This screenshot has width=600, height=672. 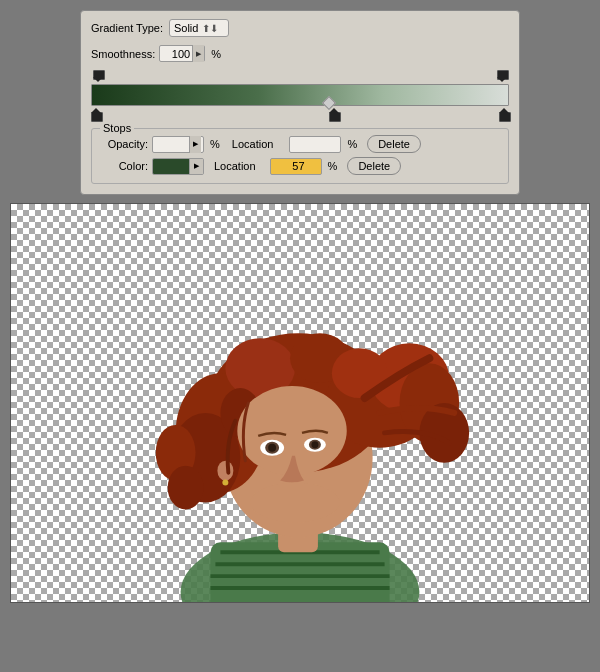 I want to click on gradient-type-row: Gradient Type: Solid ⬆⬇, so click(x=300, y=28).